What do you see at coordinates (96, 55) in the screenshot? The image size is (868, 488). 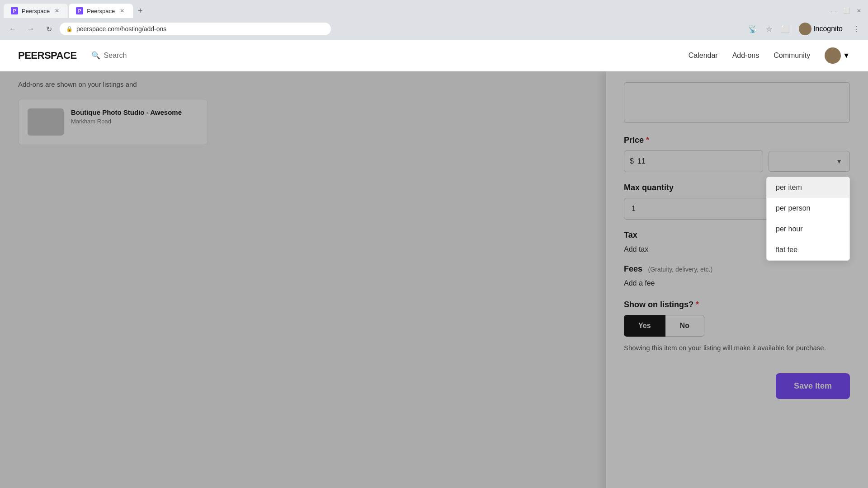 I see `search-icon: 🔍` at bounding box center [96, 55].